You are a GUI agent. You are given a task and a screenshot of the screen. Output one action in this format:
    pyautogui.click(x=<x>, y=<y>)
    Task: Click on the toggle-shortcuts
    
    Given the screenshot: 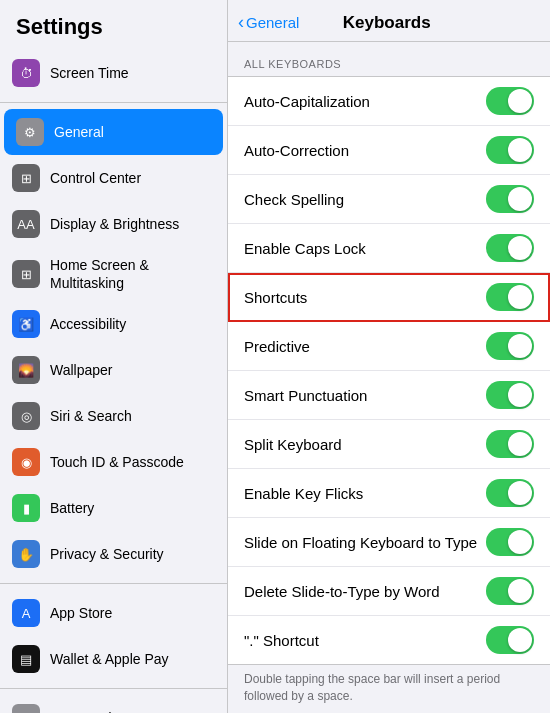 What is the action you would take?
    pyautogui.click(x=510, y=297)
    